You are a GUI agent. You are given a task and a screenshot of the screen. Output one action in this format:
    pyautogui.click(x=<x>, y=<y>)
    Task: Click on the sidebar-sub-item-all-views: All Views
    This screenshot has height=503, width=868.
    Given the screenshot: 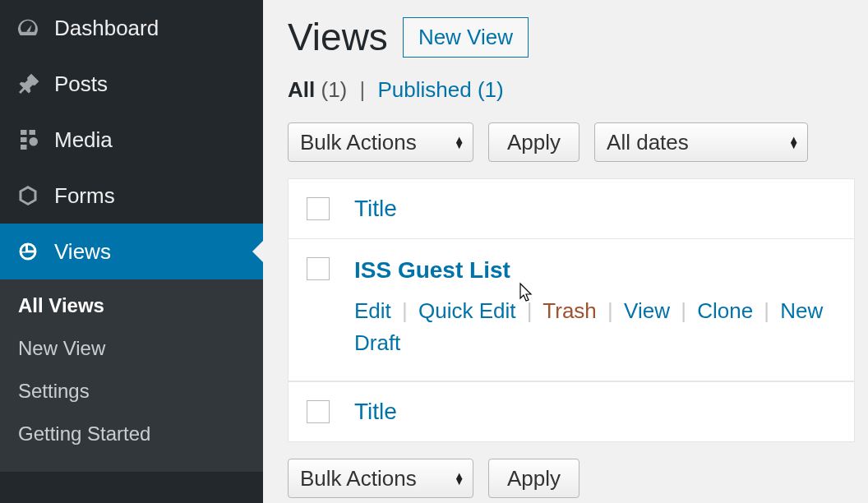 What is the action you would take?
    pyautogui.click(x=132, y=306)
    